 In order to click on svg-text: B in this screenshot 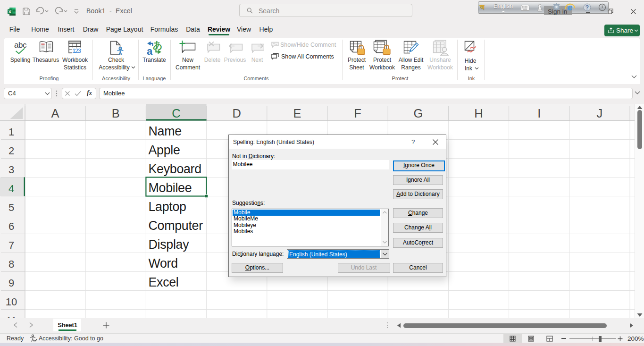, I will do `click(116, 113)`.